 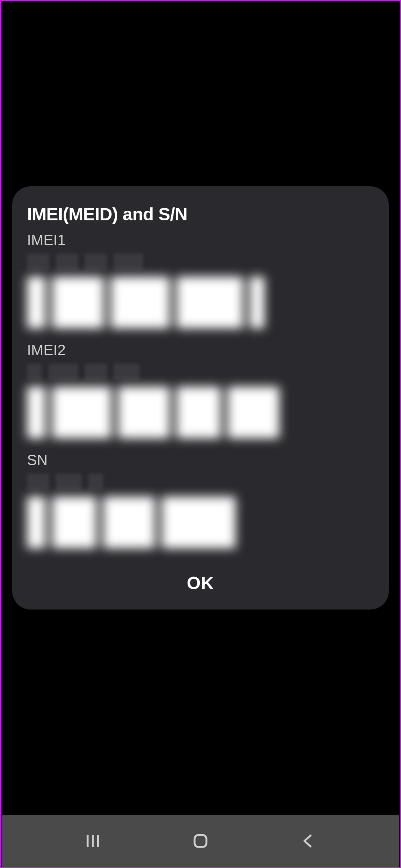 I want to click on home-icon, so click(x=200, y=841).